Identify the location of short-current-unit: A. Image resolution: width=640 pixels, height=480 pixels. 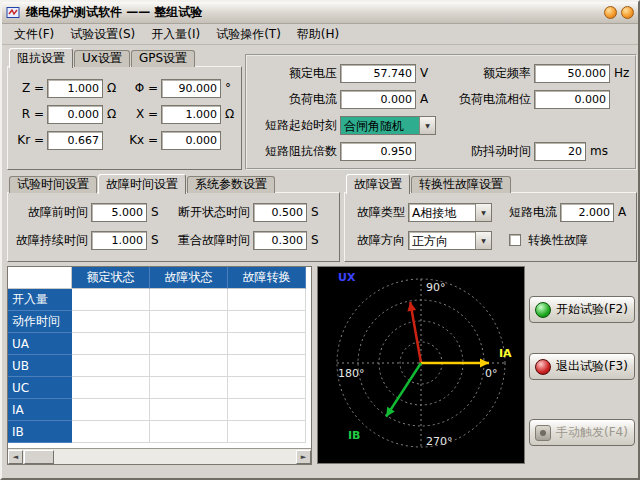
(622, 212).